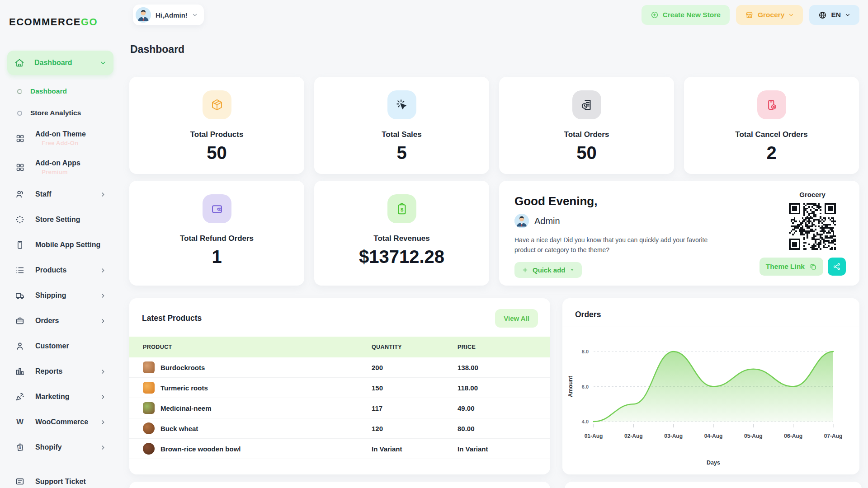  Describe the element at coordinates (61, 321) in the screenshot. I see `sidebar-item-orders: Orders` at that location.